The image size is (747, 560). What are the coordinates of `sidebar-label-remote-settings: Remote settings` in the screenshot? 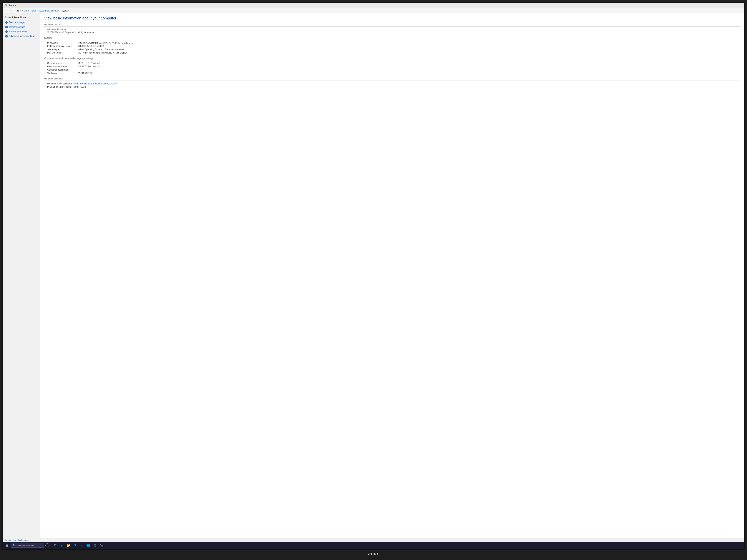 It's located at (17, 27).